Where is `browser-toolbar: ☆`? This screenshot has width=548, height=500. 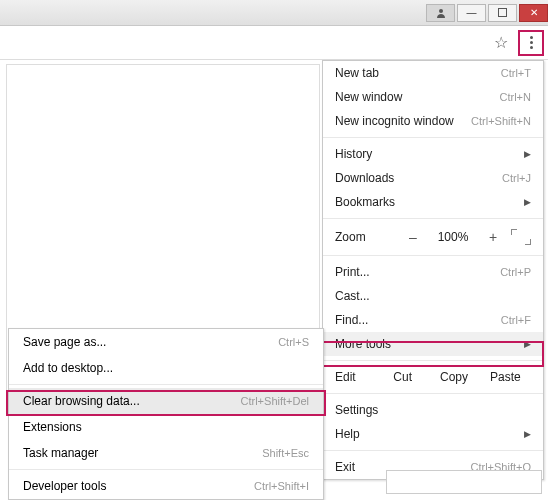
browser-toolbar: ☆ is located at coordinates (274, 43).